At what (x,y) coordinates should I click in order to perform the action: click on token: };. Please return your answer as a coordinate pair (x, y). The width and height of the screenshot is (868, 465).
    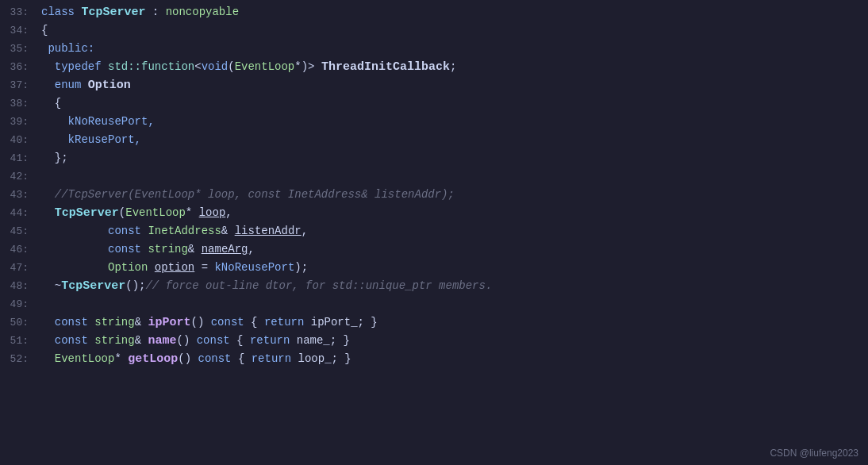
    Looking at the image, I should click on (55, 158).